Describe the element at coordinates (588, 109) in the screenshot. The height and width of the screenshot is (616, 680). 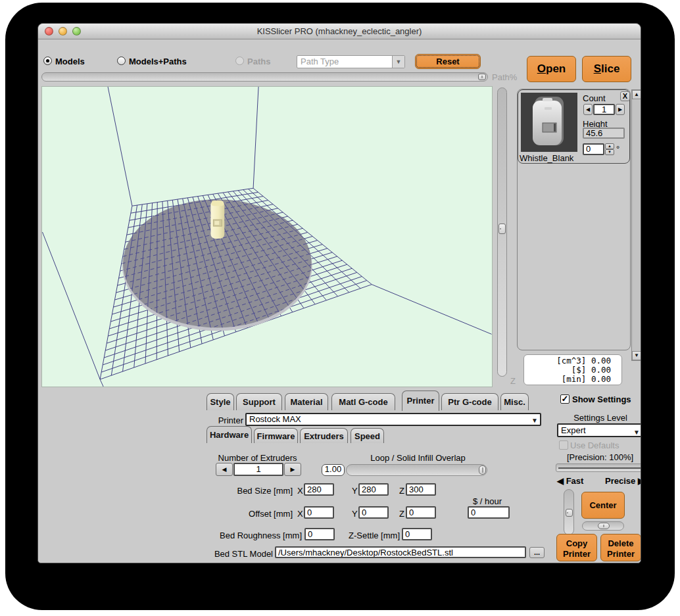
I see `count-decrement-button: ◀` at that location.